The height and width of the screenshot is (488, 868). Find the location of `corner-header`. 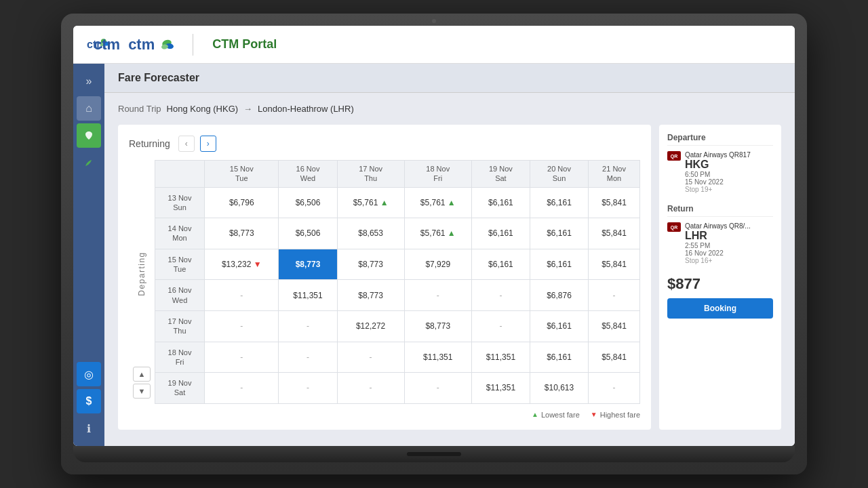

corner-header is located at coordinates (180, 174).